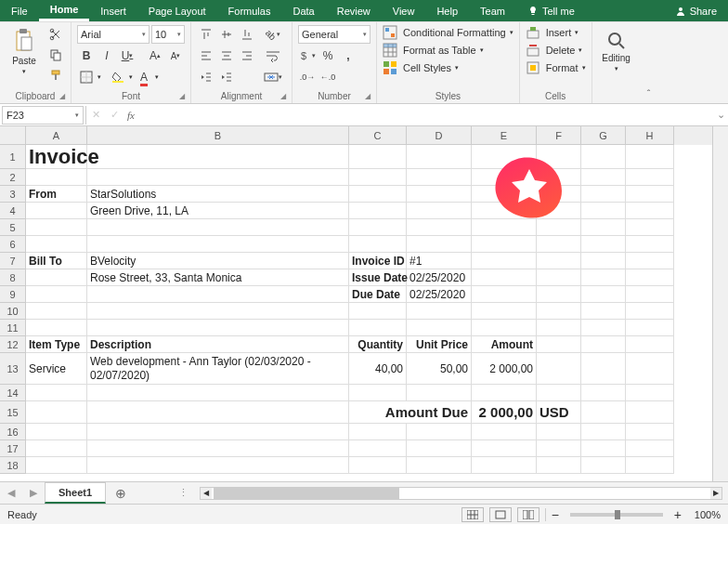  I want to click on cell-H18, so click(650, 466).